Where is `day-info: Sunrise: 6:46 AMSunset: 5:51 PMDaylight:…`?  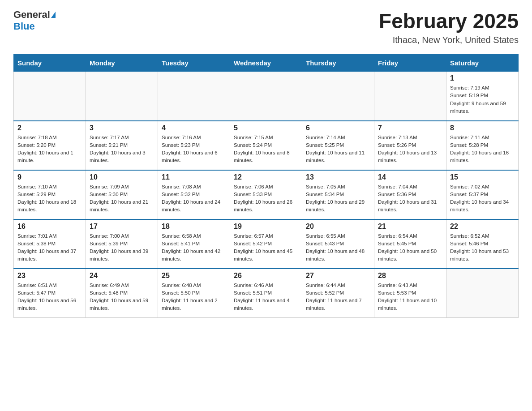
day-info: Sunrise: 6:46 AMSunset: 5:51 PMDaylight:… is located at coordinates (266, 297).